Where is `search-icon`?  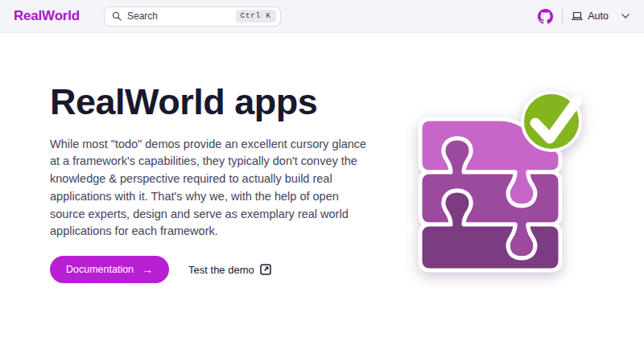 search-icon is located at coordinates (117, 16).